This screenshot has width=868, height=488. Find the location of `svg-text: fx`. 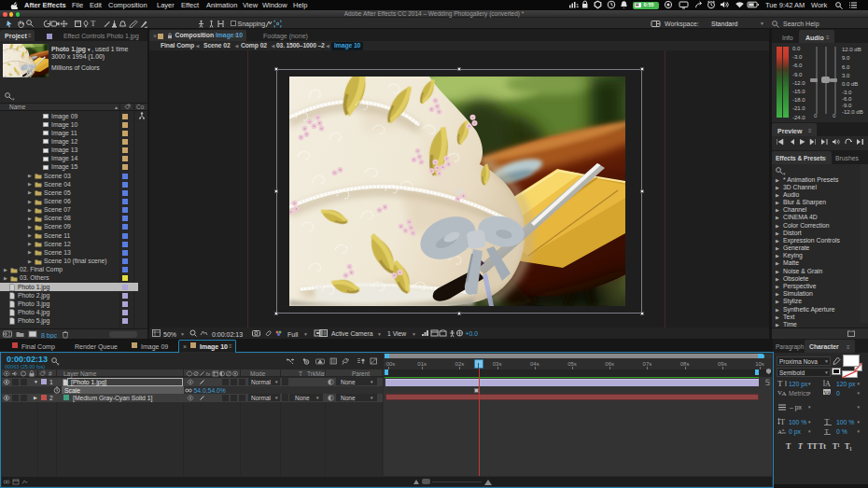

svg-text: fx is located at coordinates (209, 374).